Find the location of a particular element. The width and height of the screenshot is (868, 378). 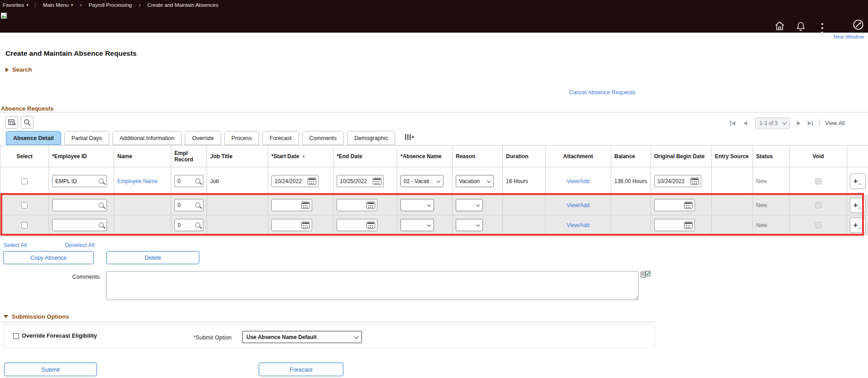

col-empl-record: Empl Record is located at coordinates (189, 156).